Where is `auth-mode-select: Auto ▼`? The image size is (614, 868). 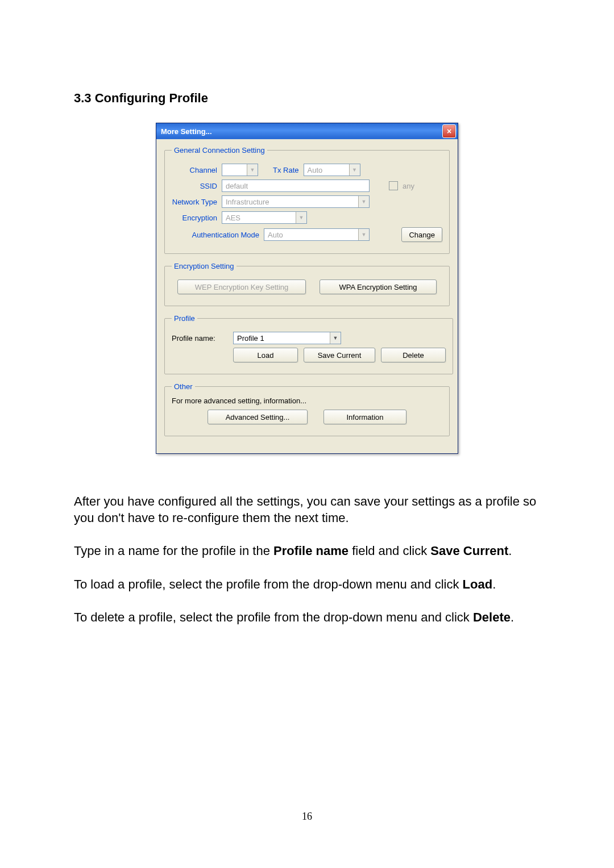
auth-mode-select: Auto ▼ is located at coordinates (317, 235).